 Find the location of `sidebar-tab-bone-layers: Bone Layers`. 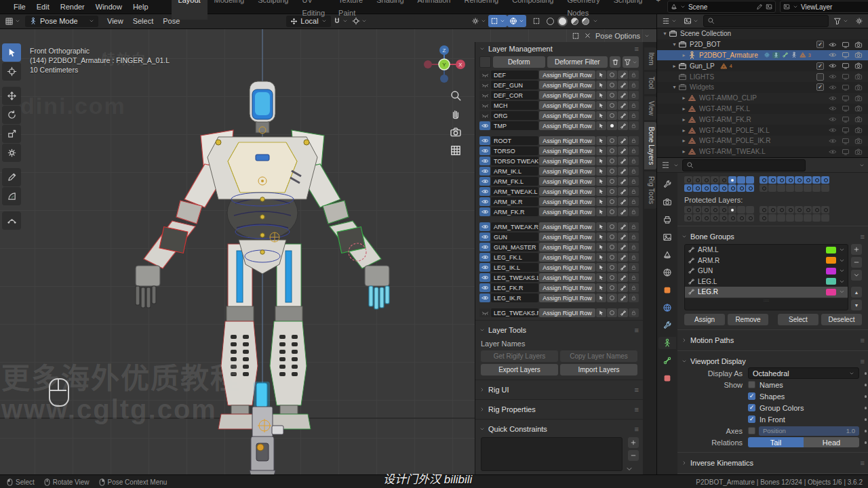

sidebar-tab-bone-layers: Bone Layers is located at coordinates (650, 146).